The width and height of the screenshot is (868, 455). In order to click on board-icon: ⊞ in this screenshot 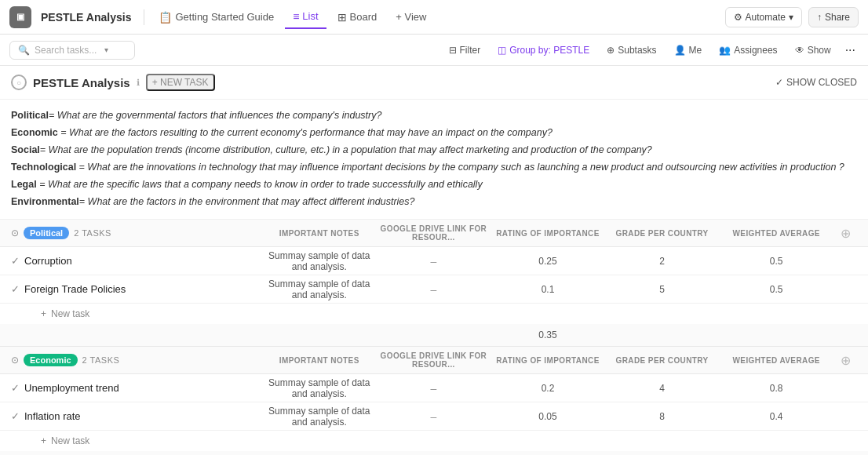, I will do `click(342, 17)`.